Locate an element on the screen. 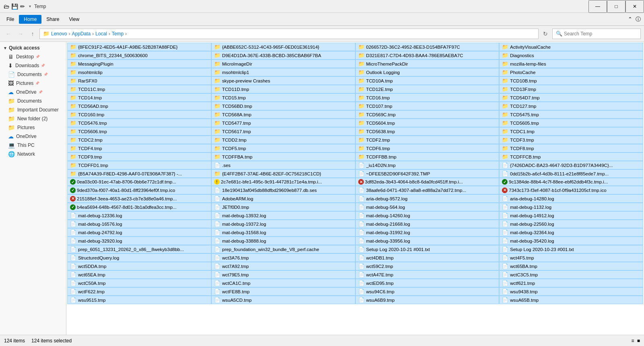 This screenshot has height=346, width=644. file-item: 📄wct5DDA.tmp is located at coordinates (139, 266).